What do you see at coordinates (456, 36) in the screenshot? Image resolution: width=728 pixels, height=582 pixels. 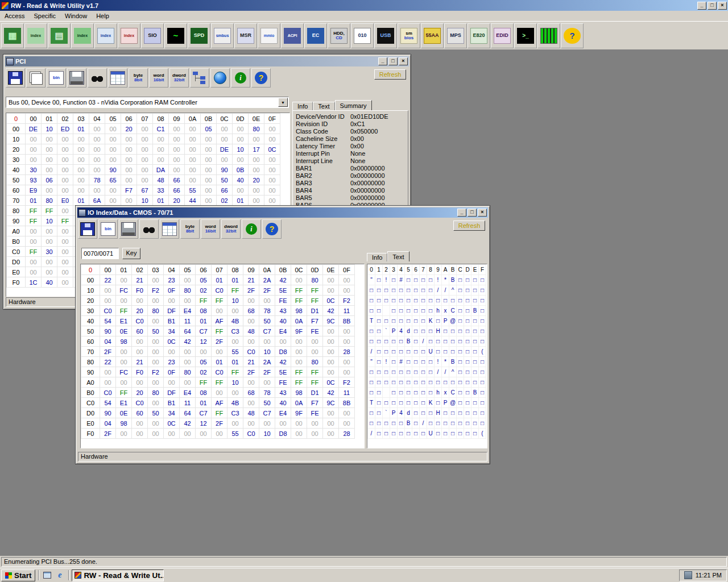 I see `mps-button: MPS` at bounding box center [456, 36].